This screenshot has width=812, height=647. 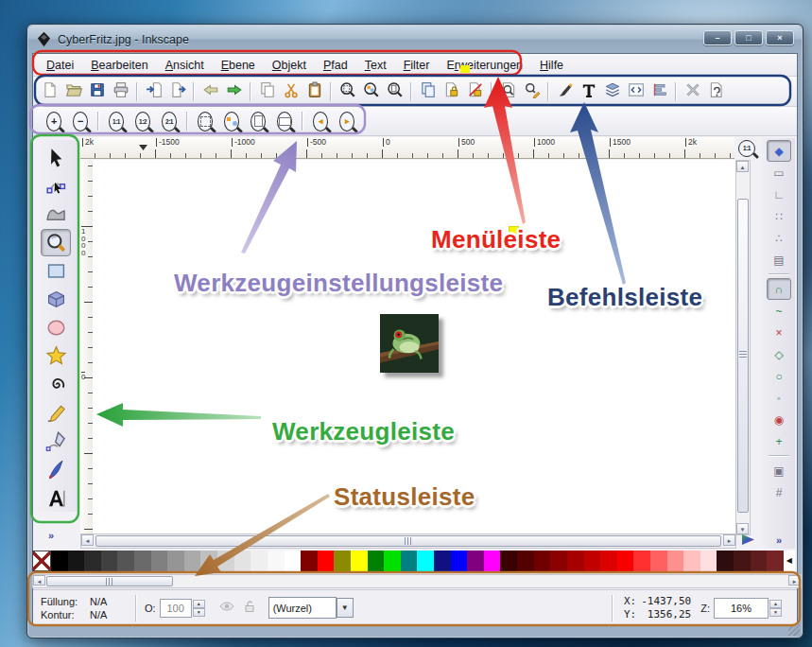 What do you see at coordinates (178, 92) in the screenshot?
I see `export-image-button` at bounding box center [178, 92].